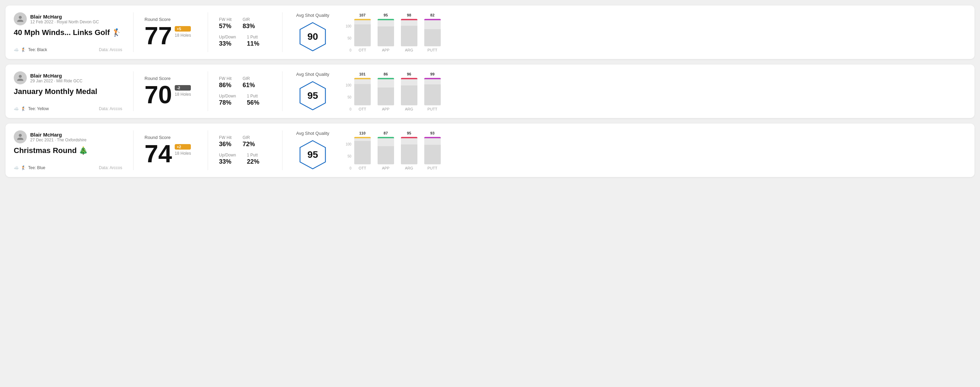 This screenshot has width=980, height=387. I want to click on one-putt-value: 56%, so click(253, 103).